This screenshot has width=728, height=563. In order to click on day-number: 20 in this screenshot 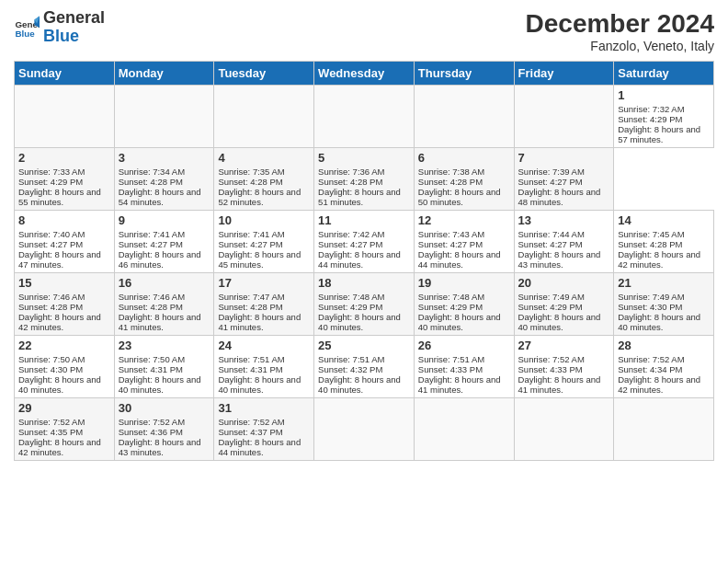, I will do `click(564, 283)`.